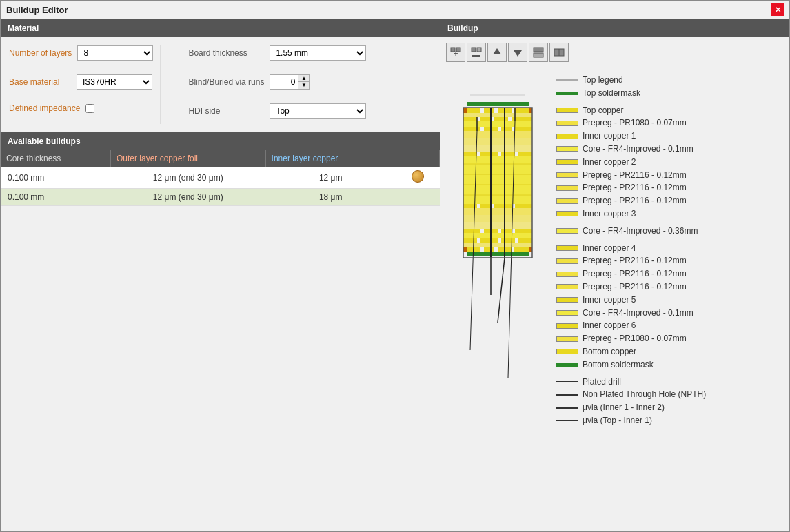 The width and height of the screenshot is (790, 532). Describe the element at coordinates (456, 52) in the screenshot. I see `add-column-button: +` at that location.